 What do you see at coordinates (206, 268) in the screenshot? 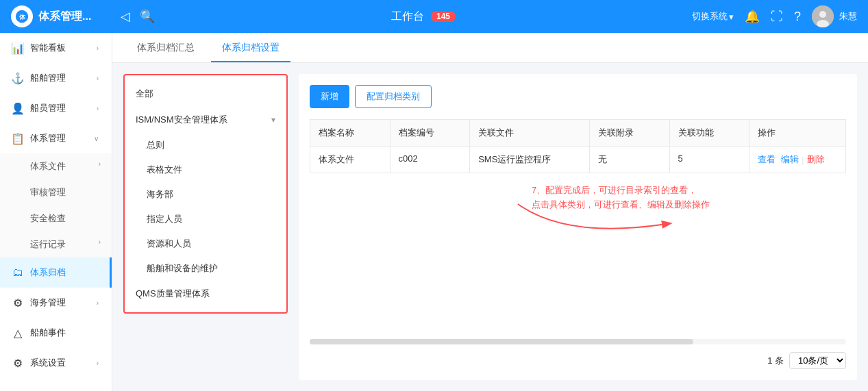
I see `panel-sub-item-ship-maintenance: 船舶和设备的维护` at bounding box center [206, 268].